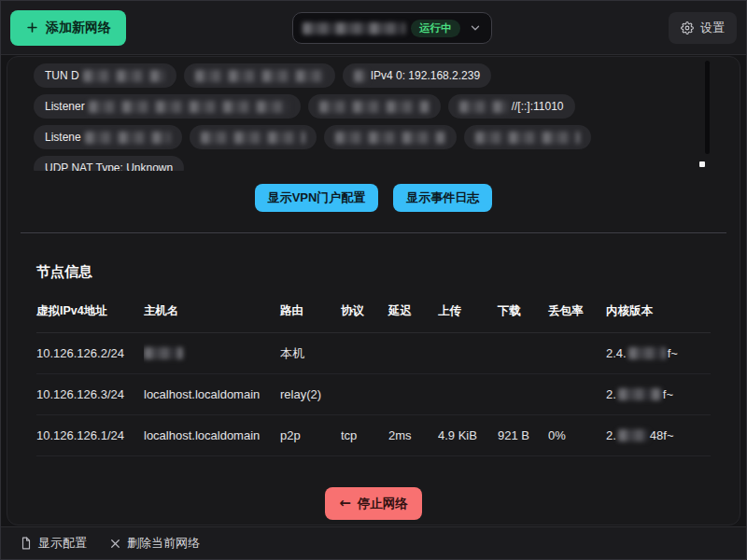 The width and height of the screenshot is (747, 560). I want to click on text: 4.9 KiB, so click(458, 435).